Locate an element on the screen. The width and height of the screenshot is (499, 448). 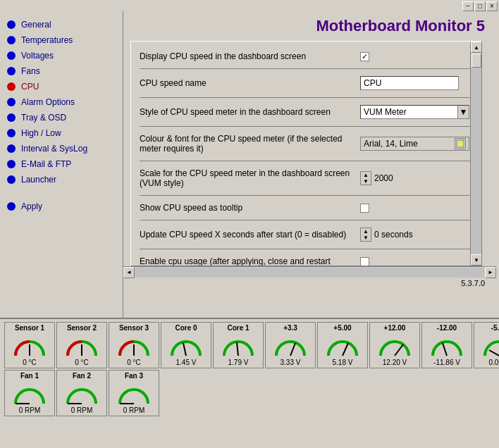
fan-2-label: Fan 2 is located at coordinates (82, 376).